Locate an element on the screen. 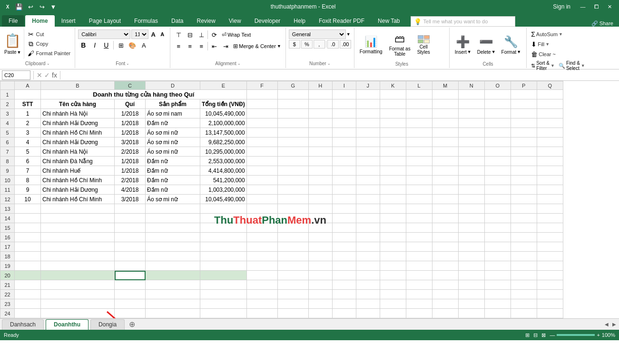  sheet-scroll-right: ▶ is located at coordinates (614, 325).